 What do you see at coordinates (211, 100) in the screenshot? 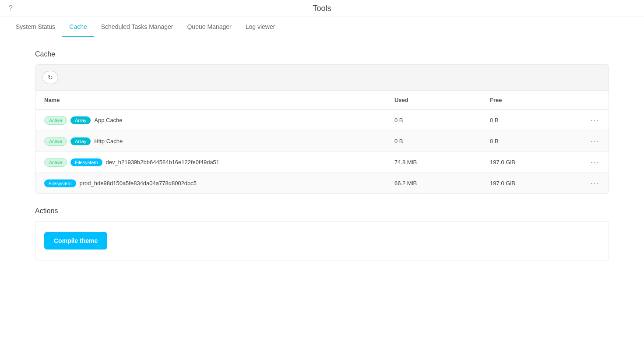
I see `col-header-name: Name` at bounding box center [211, 100].